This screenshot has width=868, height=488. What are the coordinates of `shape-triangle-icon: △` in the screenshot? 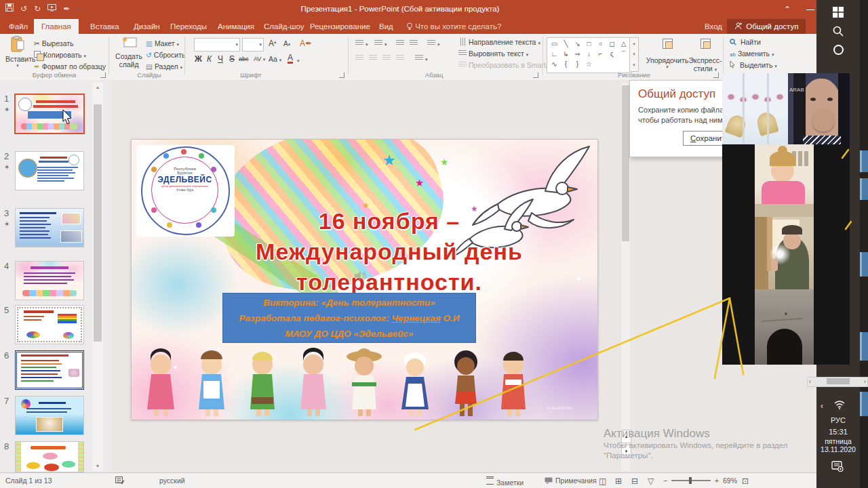 It's located at (624, 43).